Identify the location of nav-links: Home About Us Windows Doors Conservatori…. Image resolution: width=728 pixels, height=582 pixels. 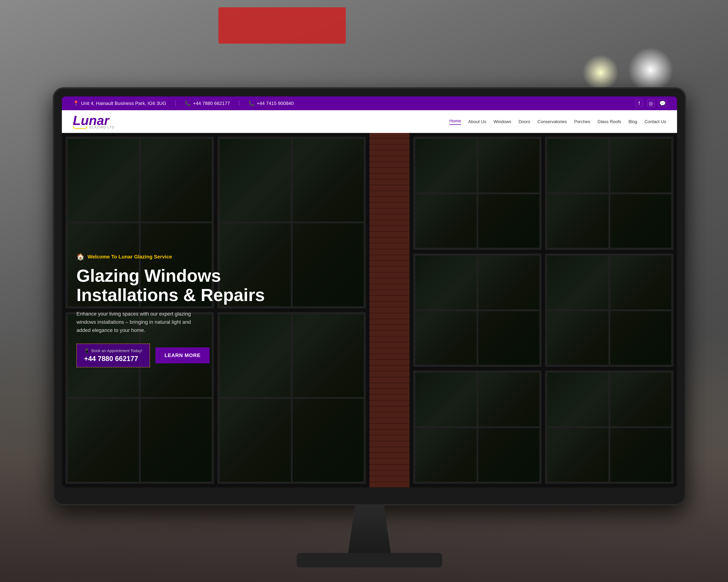
(558, 121).